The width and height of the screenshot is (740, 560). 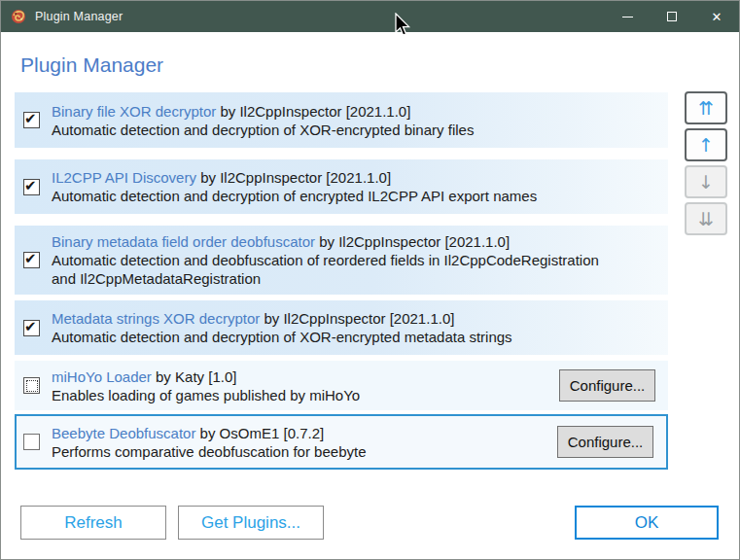 I want to click on titlebar: Plugin Manager ✕, so click(x=370, y=17).